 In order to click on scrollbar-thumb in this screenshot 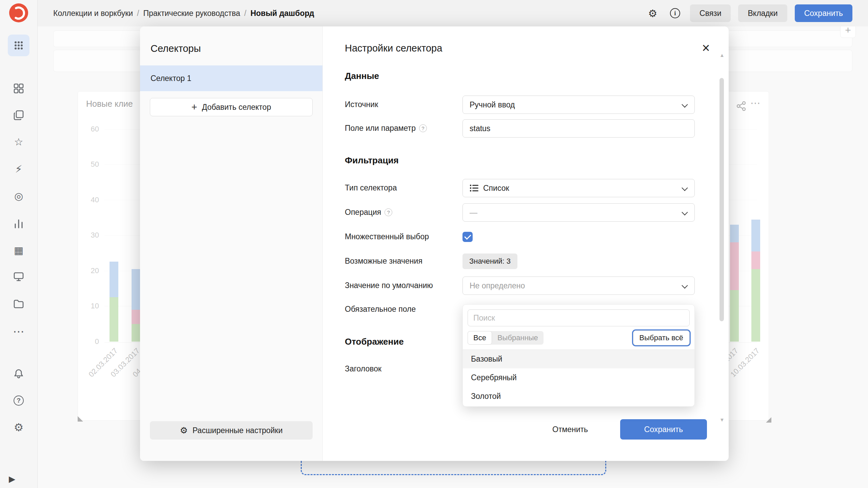, I will do `click(722, 200)`.